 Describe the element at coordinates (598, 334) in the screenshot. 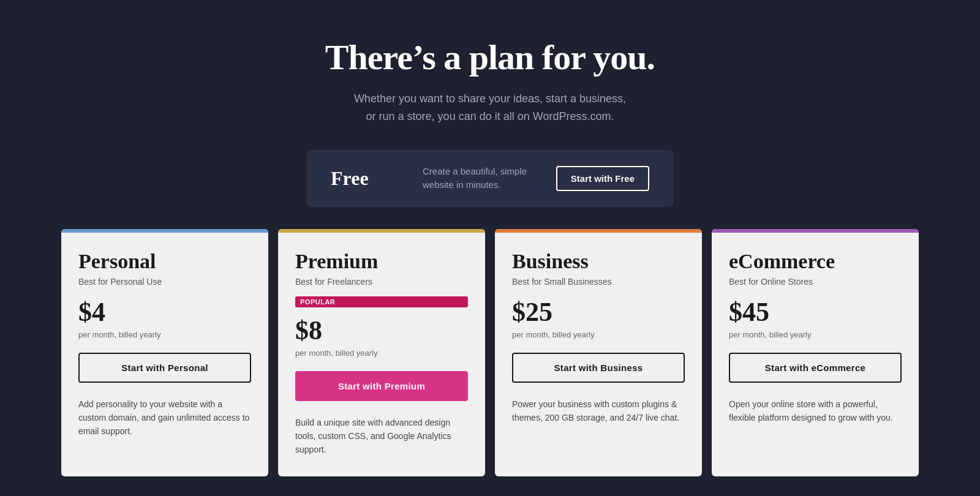

I see `plan-billing-business: per month, billed yearly` at that location.